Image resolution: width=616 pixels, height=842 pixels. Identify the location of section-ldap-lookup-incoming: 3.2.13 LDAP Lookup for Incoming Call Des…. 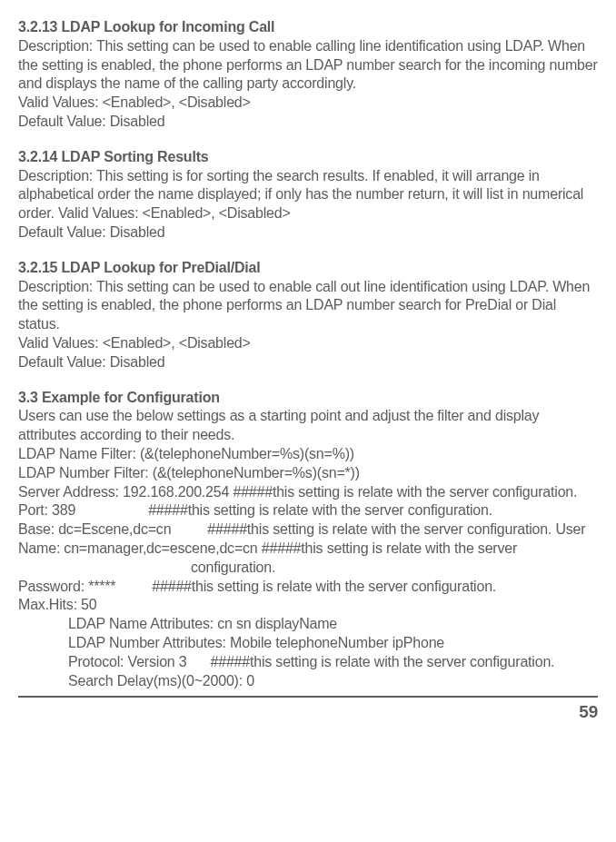
(308, 74).